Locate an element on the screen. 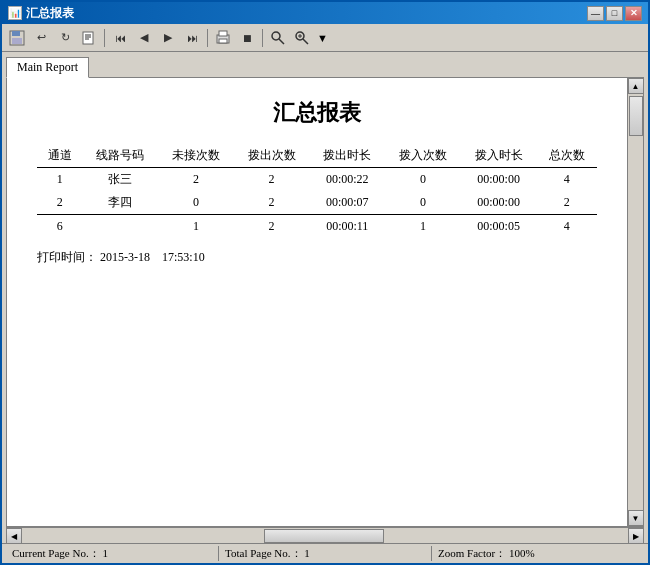 The width and height of the screenshot is (650, 565). table-cell is located at coordinates (120, 226).